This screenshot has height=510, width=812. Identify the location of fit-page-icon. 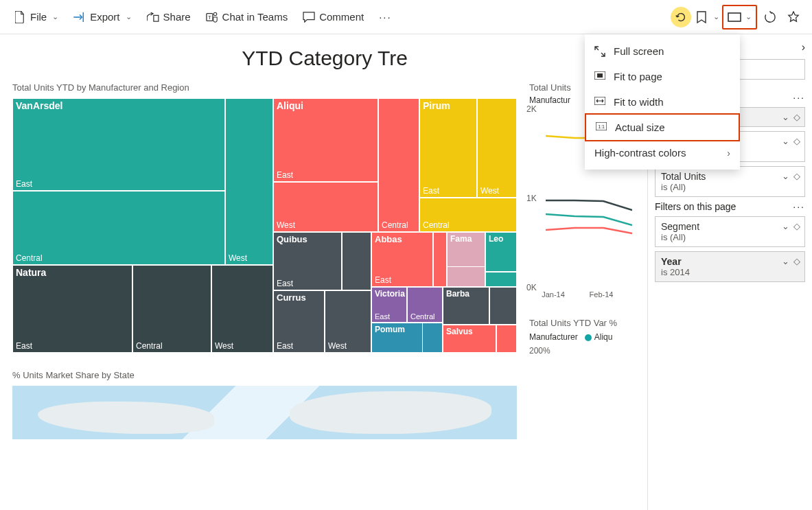
(600, 77).